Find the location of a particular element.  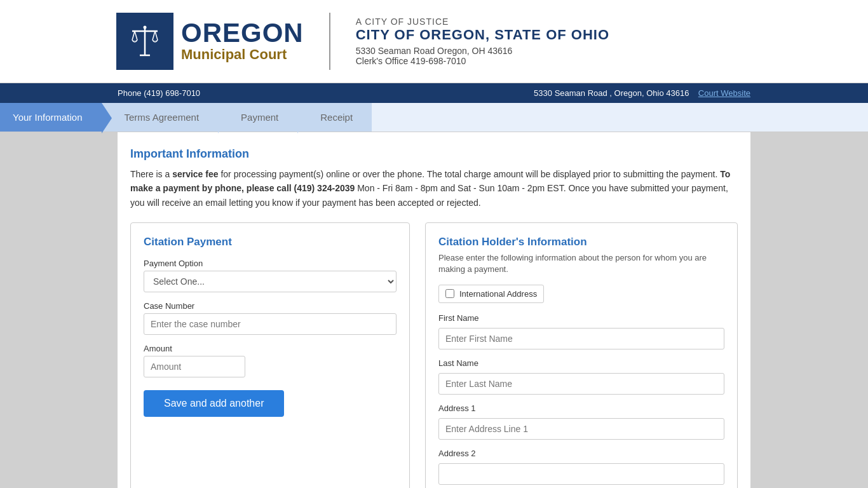

international-address-checkbox is located at coordinates (450, 294).